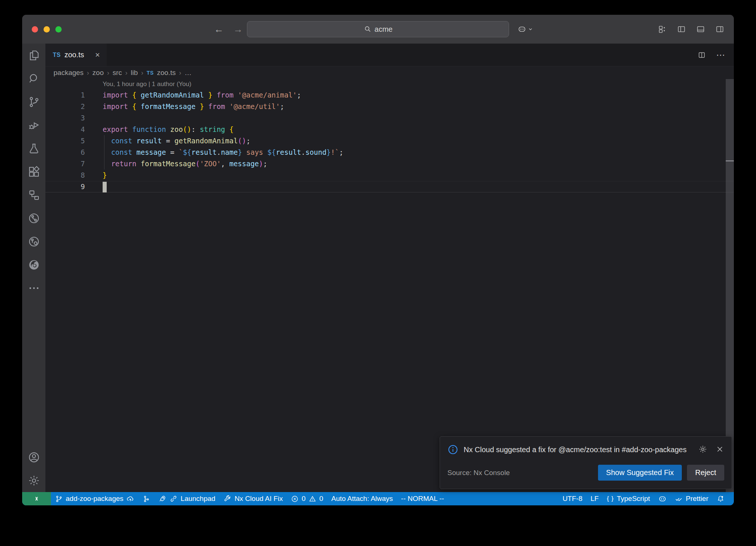  I want to click on breadcrumb: packages › zoo › src › lib › TS zoo.ts ›…, so click(390, 73).